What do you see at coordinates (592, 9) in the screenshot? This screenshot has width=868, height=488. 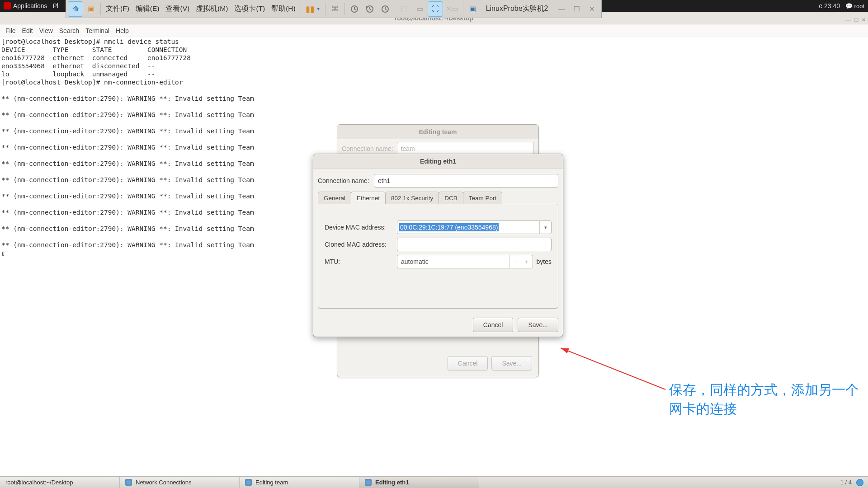 I see `close-icon: ✕` at bounding box center [592, 9].